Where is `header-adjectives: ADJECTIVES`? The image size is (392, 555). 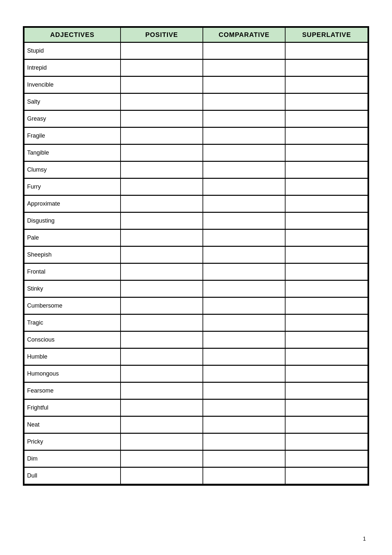 header-adjectives: ADJECTIVES is located at coordinates (73, 35).